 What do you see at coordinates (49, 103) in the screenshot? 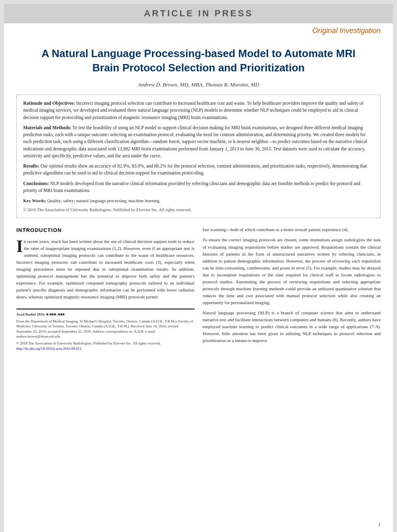
I see `rationale-label: Rationale and Objectives:` at bounding box center [49, 103].